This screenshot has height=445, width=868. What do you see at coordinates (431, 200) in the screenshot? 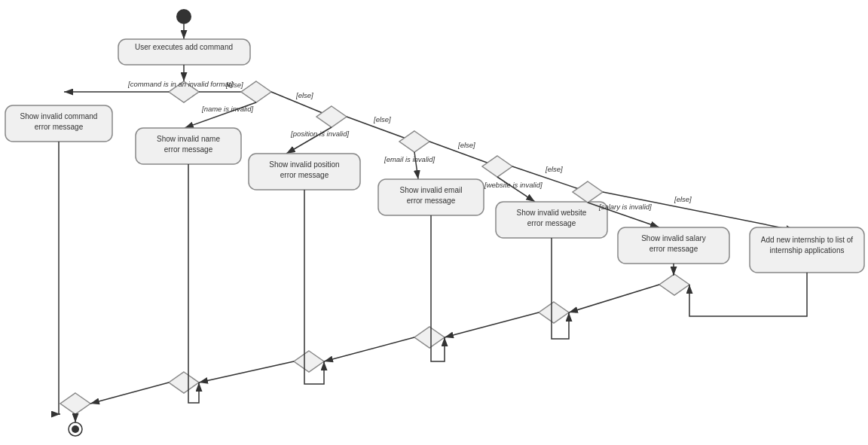
I see `invalid-email-label2: error message` at bounding box center [431, 200].